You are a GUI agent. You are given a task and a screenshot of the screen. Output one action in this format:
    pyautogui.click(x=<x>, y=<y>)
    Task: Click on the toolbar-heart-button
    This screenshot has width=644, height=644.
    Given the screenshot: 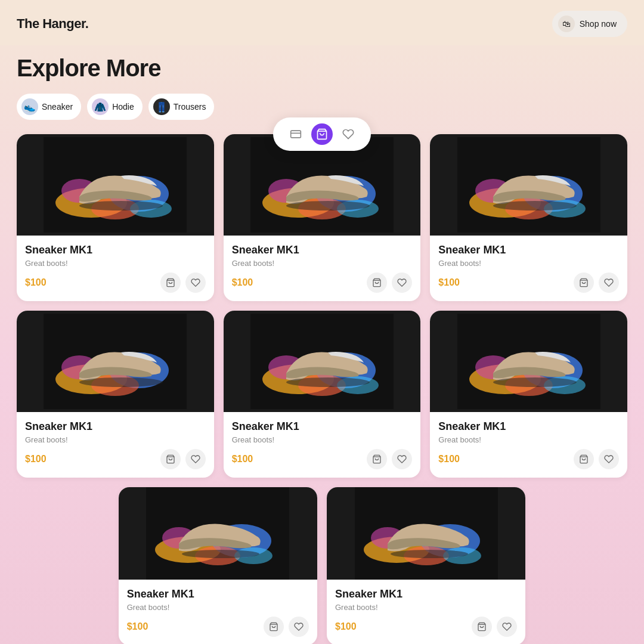 What is the action you would take?
    pyautogui.click(x=348, y=134)
    